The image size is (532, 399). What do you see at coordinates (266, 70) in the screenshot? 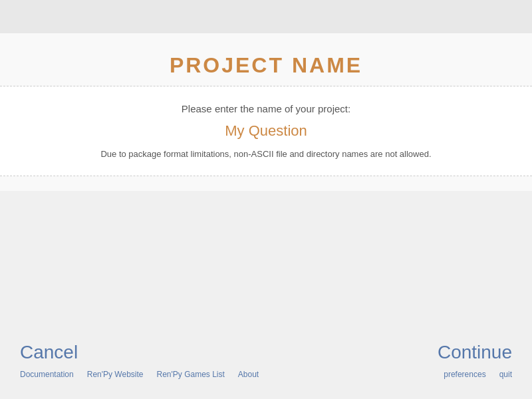
I see `title-section: PROJECT NAME` at bounding box center [266, 70].